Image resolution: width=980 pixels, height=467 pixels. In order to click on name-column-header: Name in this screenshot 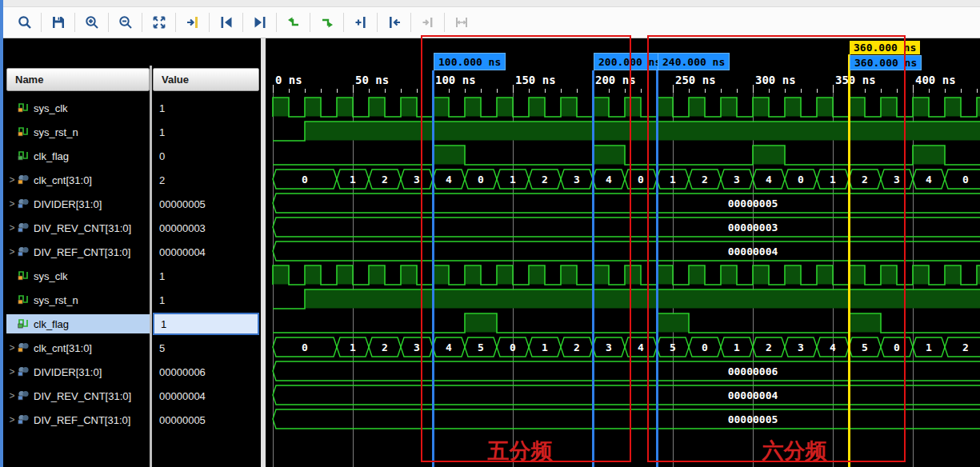, I will do `click(78, 80)`.